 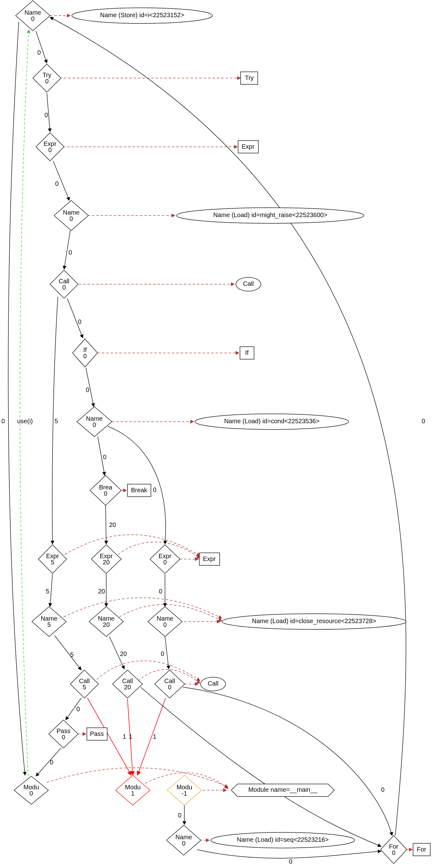 I want to click on edge-expr5-name5, so click(x=51, y=590).